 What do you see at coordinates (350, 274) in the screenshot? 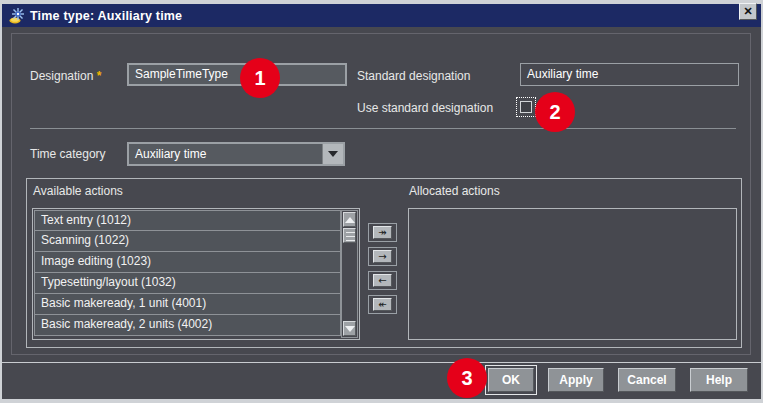
I see `scrollbar` at bounding box center [350, 274].